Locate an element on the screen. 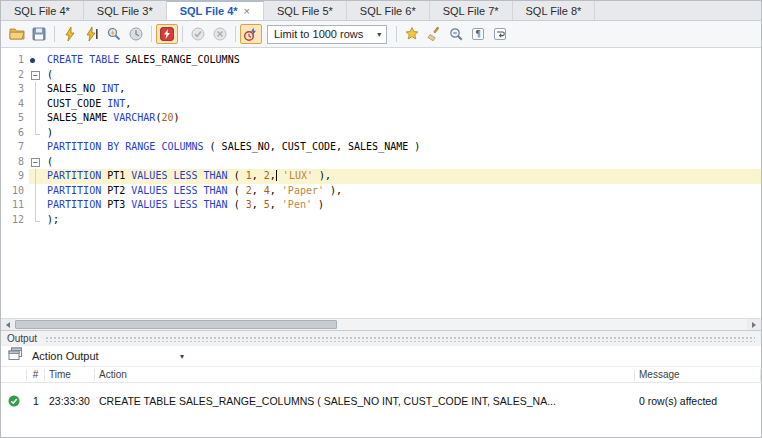  code-text: ( is located at coordinates (402, 76).